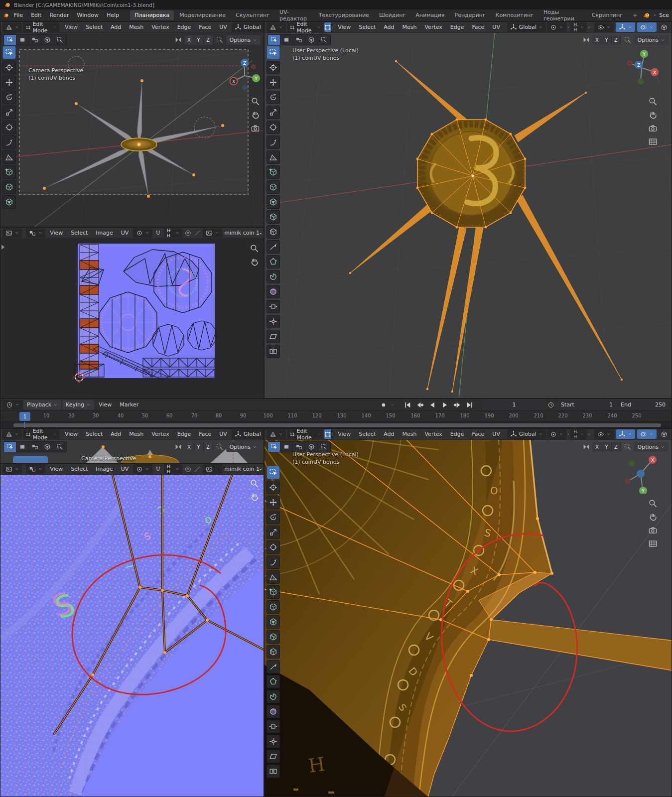  What do you see at coordinates (592, 434) in the screenshot?
I see `falloff-icon` at bounding box center [592, 434].